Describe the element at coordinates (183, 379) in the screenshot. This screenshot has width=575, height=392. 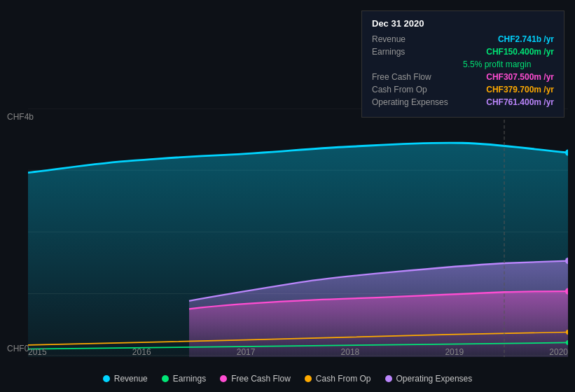
I see `legend-item-earnings: Earnings` at that location.